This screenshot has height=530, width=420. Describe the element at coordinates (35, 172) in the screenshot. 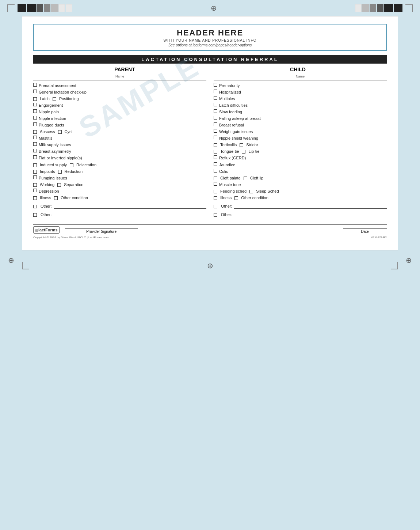

I see `checkbox-implants` at that location.